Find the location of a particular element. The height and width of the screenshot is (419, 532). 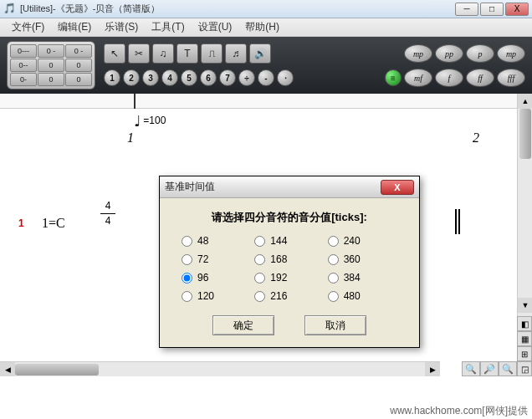

dynamic-button: ff is located at coordinates (480, 78).